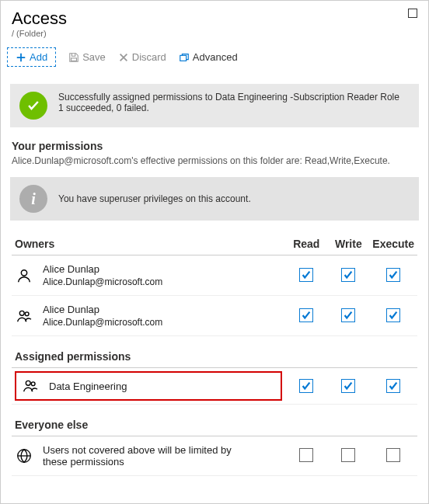 The height and width of the screenshot is (504, 429). I want to click on page-title: Access, so click(214, 19).